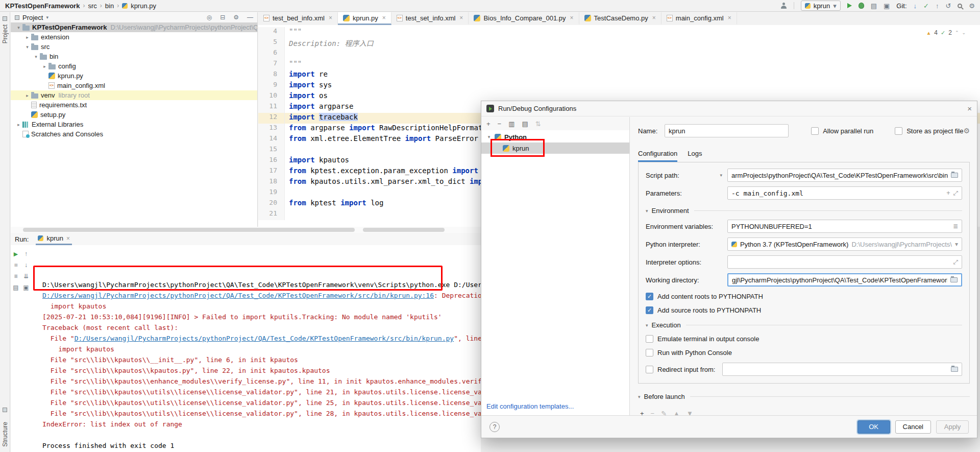 Image resolution: width=980 pixels, height=452 pixels. What do you see at coordinates (525, 124) in the screenshot?
I see `new-folder-icon: ▤` at bounding box center [525, 124].